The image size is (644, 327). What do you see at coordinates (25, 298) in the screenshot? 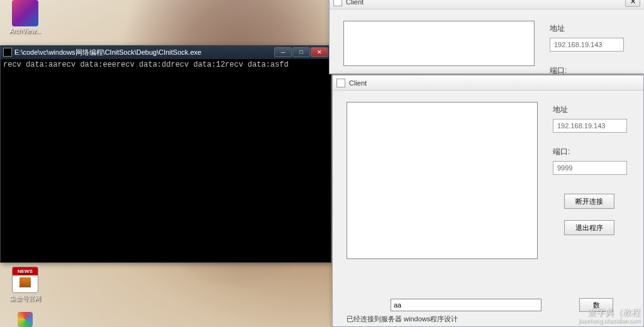
I see `icon-label: 集金号官网` at bounding box center [25, 298].